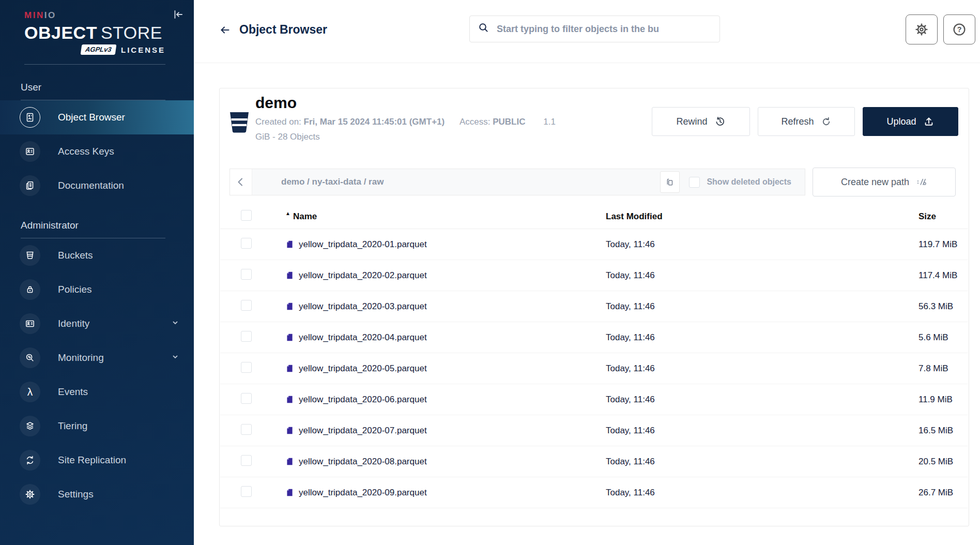 The width and height of the screenshot is (980, 545). Describe the element at coordinates (937, 245) in the screenshot. I see `object-size: 119.7 MiB` at that location.